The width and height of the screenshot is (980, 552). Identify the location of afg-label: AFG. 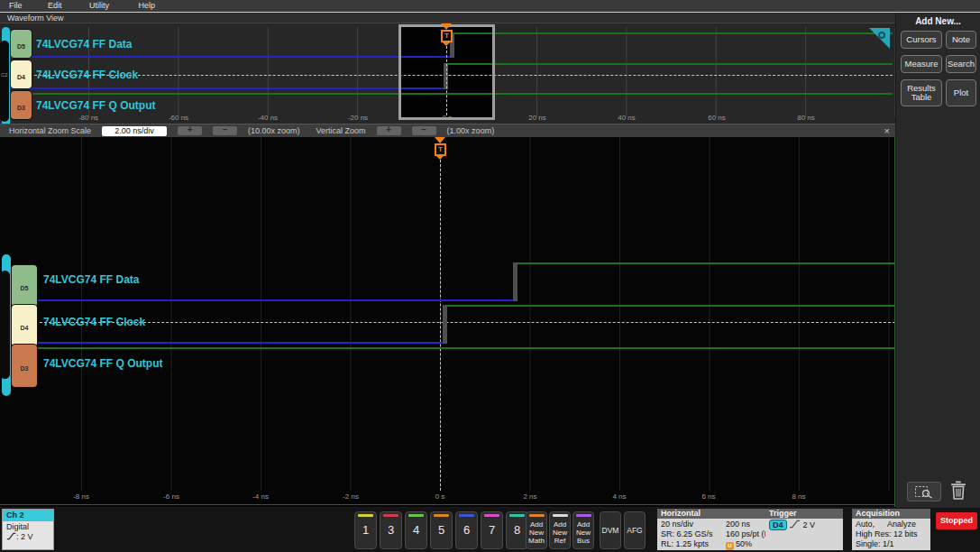
(635, 530).